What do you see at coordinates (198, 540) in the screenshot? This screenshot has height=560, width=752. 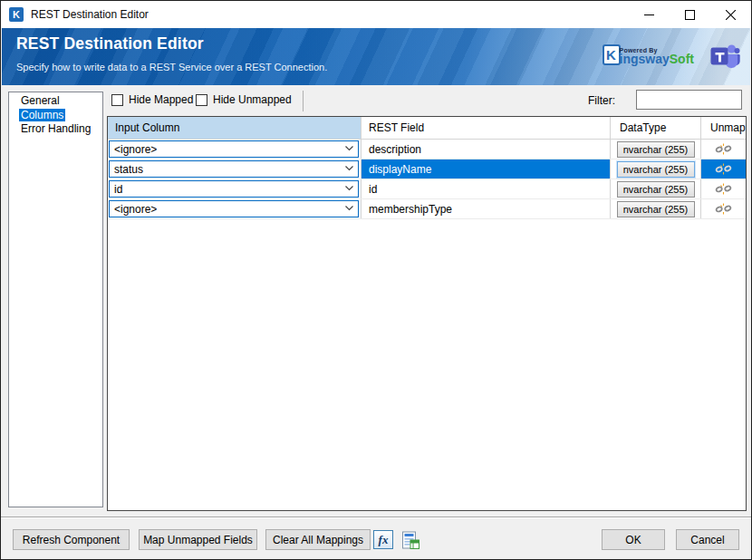 I see `map-unmapped-fields-button: Map Unmapped Fields` at bounding box center [198, 540].